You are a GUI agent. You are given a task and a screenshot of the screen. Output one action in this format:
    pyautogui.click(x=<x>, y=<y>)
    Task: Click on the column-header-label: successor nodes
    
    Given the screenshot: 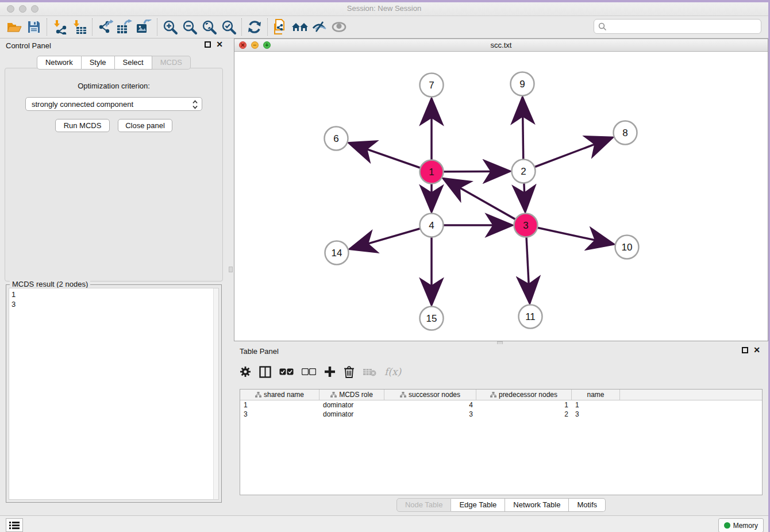 What is the action you would take?
    pyautogui.click(x=434, y=395)
    